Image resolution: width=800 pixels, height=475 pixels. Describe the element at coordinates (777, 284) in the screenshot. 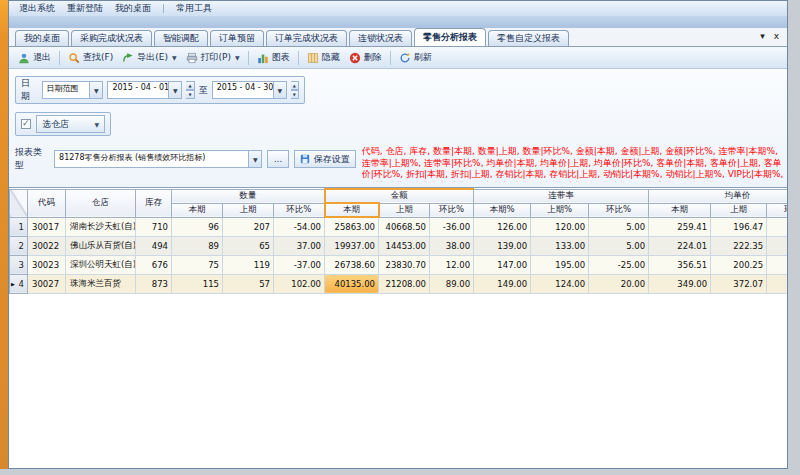

I see `table-cell: -6.00` at that location.